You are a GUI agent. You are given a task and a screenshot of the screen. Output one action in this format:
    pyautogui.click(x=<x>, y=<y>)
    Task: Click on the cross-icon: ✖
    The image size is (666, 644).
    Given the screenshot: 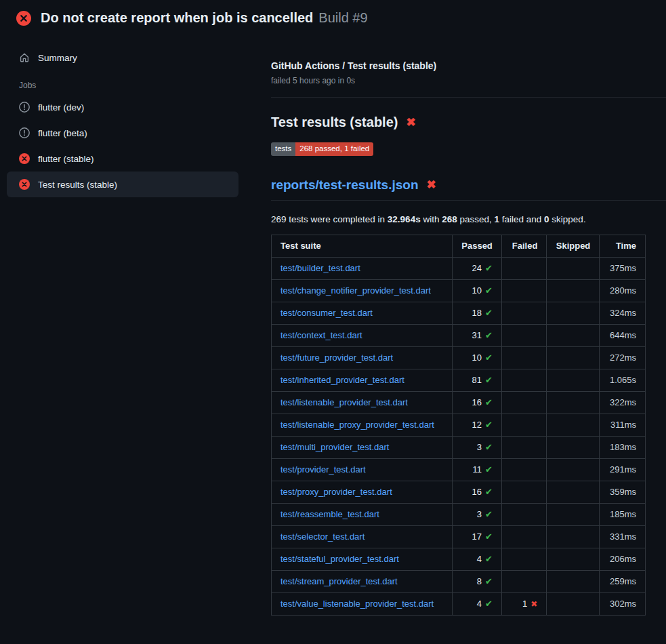 What is the action you would take?
    pyautogui.click(x=534, y=604)
    